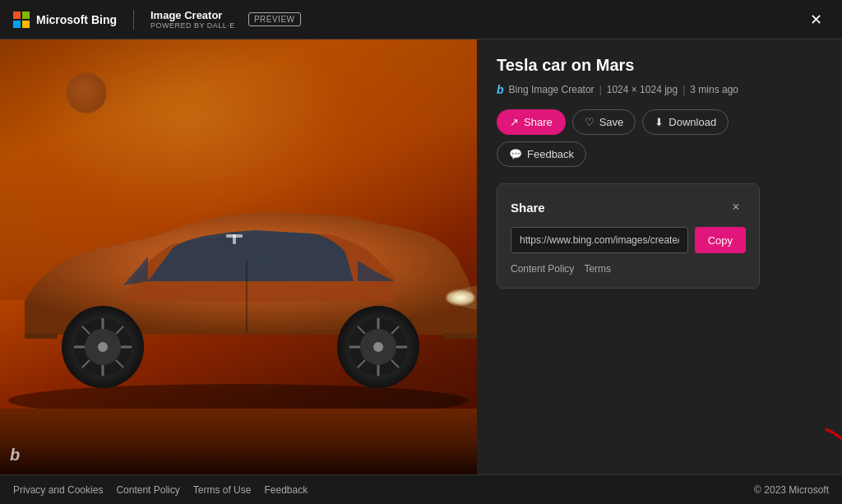  Describe the element at coordinates (275, 20) in the screenshot. I see `preview-badge: PREVIEW` at that location.